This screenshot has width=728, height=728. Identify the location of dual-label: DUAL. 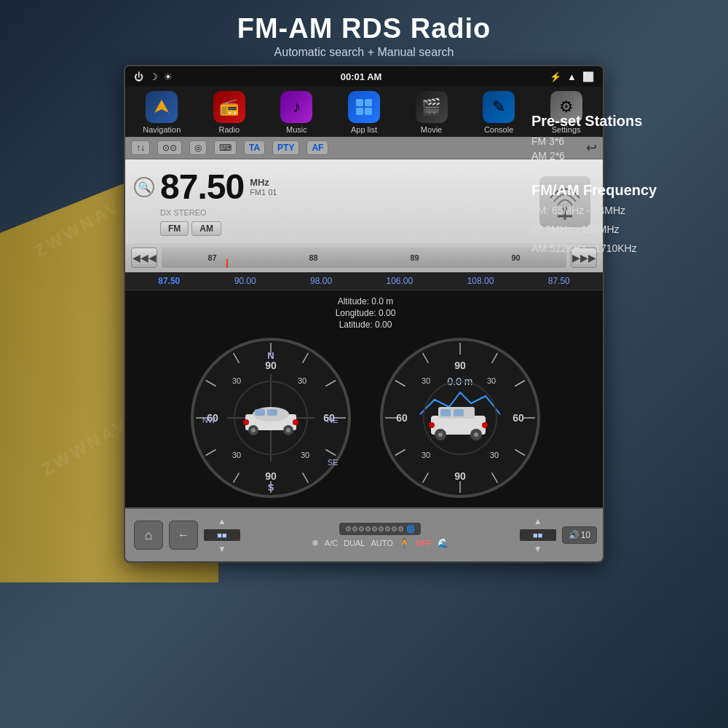
(354, 543).